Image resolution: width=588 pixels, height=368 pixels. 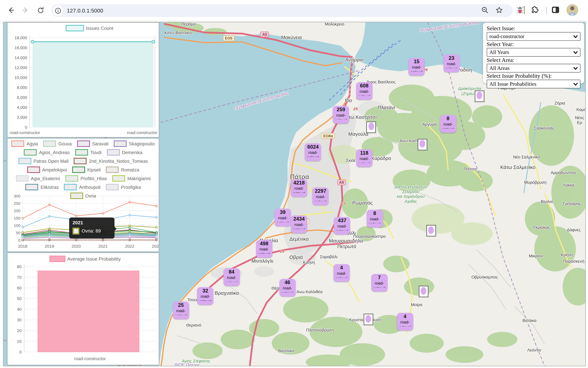 What do you see at coordinates (38, 179) in the screenshot?
I see `legend-item-Agia_Ekaterini: Agia_Ekaterini` at bounding box center [38, 179].